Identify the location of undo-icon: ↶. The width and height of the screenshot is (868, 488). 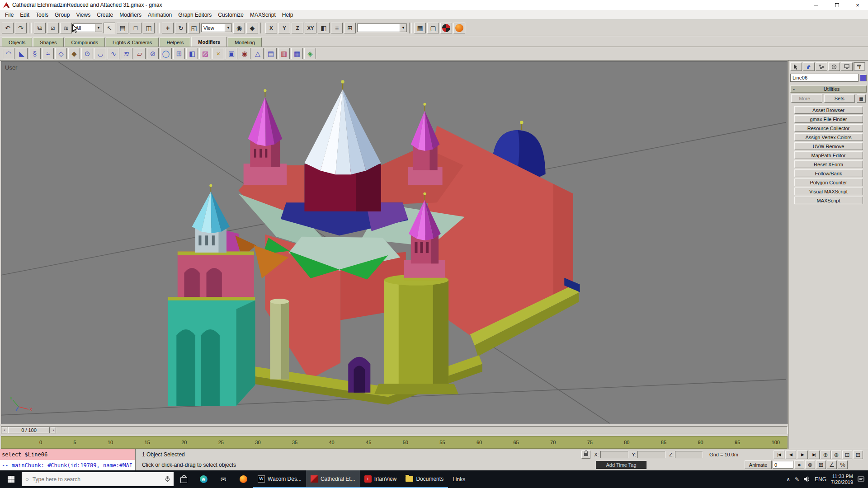
(8, 28).